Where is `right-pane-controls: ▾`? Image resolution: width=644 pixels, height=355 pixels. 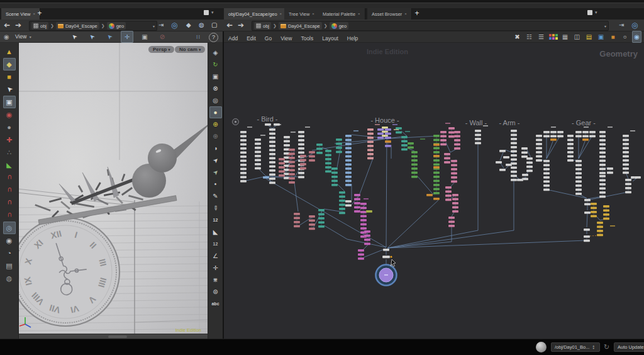 right-pane-controls: ▾ is located at coordinates (592, 13).